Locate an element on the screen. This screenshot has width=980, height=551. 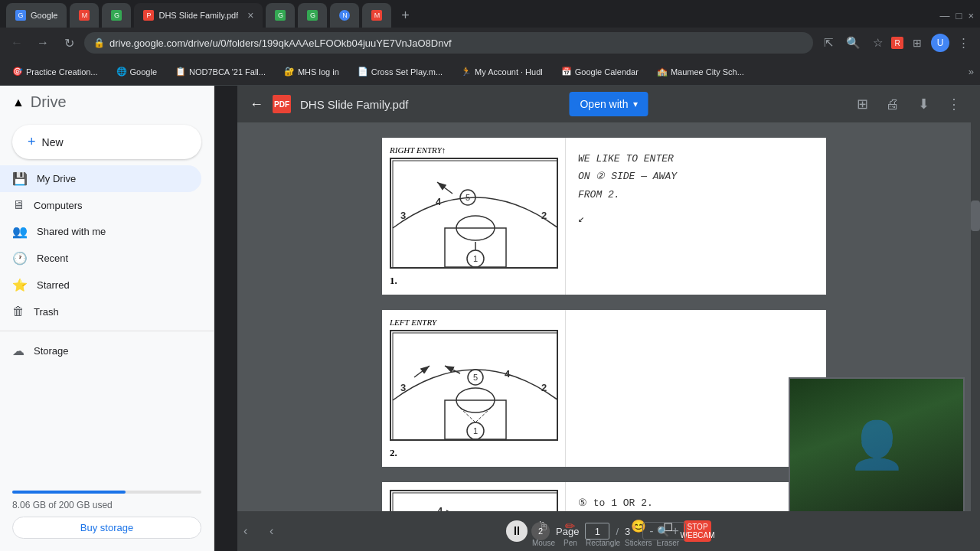
tab-1: G Google is located at coordinates (37, 15).